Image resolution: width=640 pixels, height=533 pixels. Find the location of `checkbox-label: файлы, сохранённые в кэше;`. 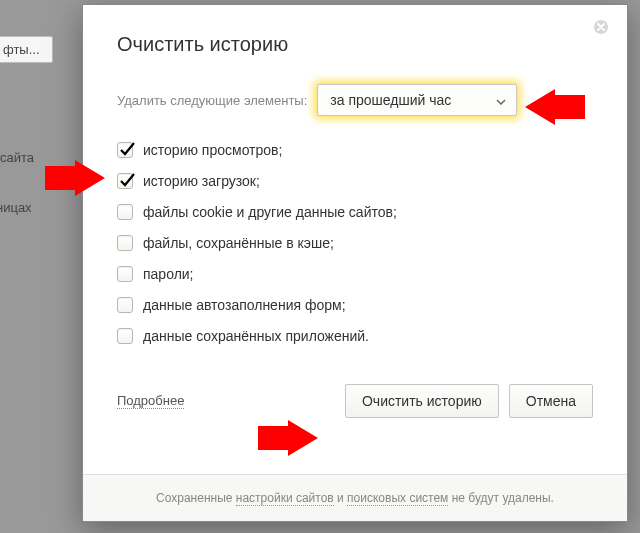

checkbox-label: файлы, сохранённые в кэше; is located at coordinates (238, 243).